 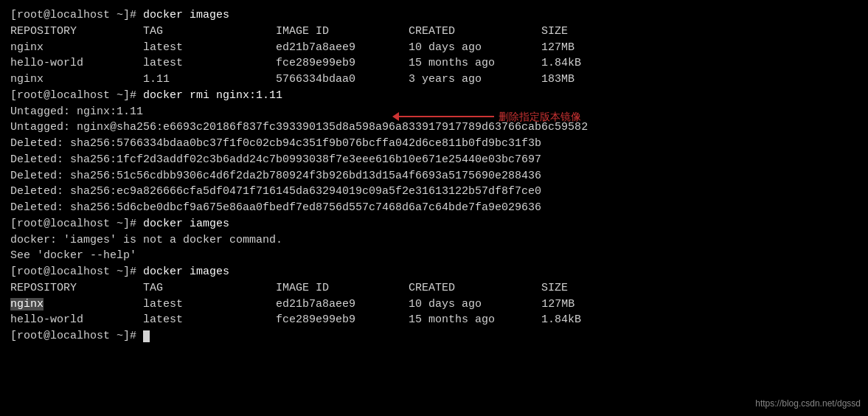 I want to click on line-14: [root@localhost ~]# docker iamges, so click(x=434, y=224).